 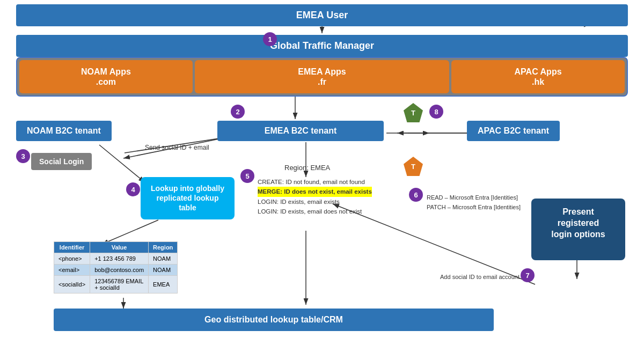 I want to click on emea-user-bar: EMEA User, so click(x=322, y=15).